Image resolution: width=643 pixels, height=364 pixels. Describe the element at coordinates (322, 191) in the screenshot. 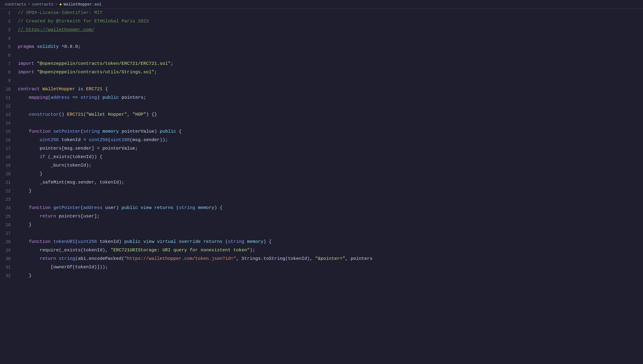

I see `code-line: 22 }` at that location.